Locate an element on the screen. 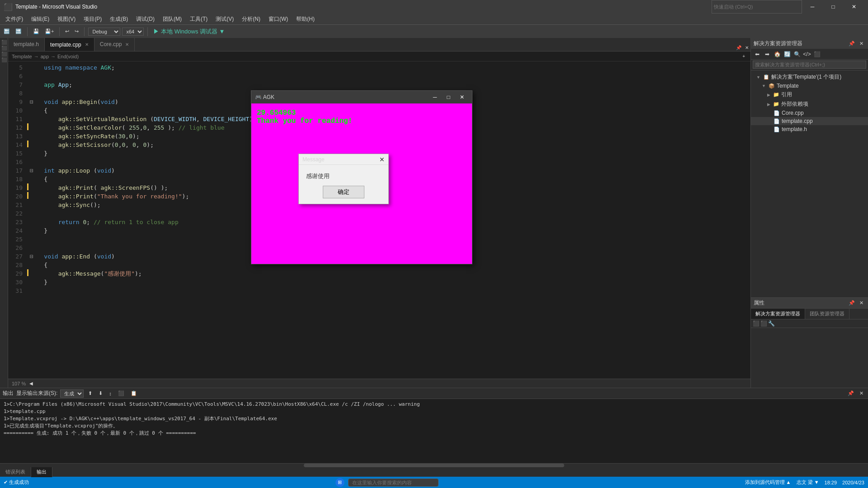 The height and width of the screenshot is (488, 868). se-toolbar-home: 🏠 is located at coordinates (777, 54).